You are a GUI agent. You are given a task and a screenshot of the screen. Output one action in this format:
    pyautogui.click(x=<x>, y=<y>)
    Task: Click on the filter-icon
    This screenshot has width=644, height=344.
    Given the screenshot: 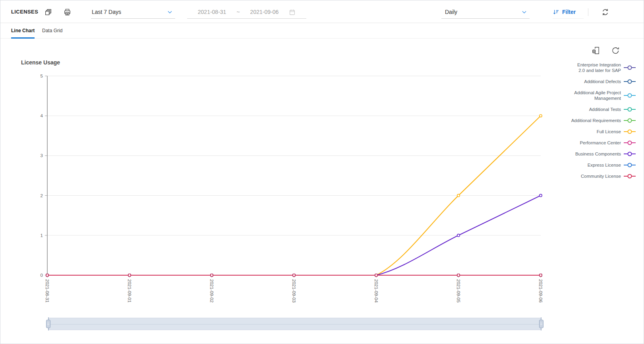 What is the action you would take?
    pyautogui.click(x=556, y=12)
    